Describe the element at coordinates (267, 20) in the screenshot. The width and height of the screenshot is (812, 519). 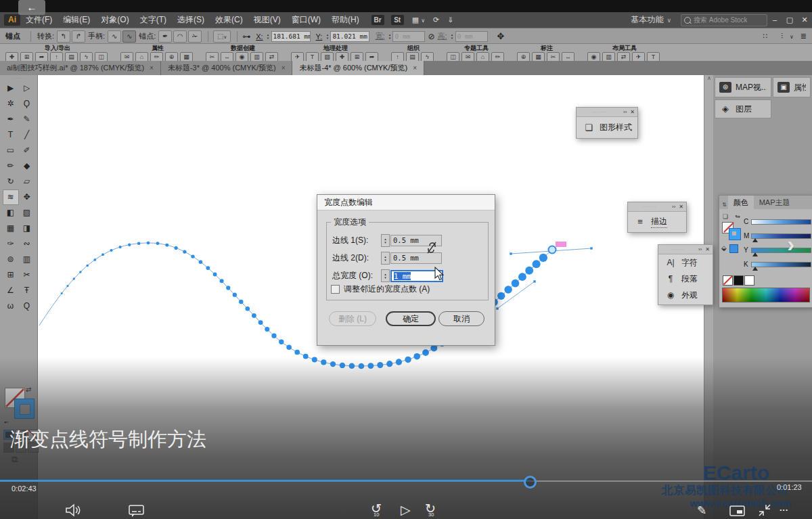
I see `menu-item: 视图(V)` at that location.